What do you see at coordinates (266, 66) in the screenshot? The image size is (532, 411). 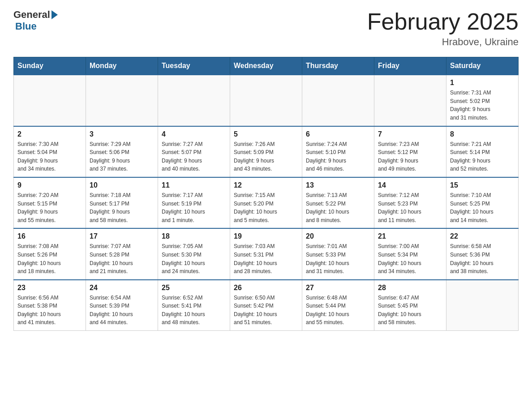 I see `weekday-header-wednesday: Wednesday` at bounding box center [266, 66].